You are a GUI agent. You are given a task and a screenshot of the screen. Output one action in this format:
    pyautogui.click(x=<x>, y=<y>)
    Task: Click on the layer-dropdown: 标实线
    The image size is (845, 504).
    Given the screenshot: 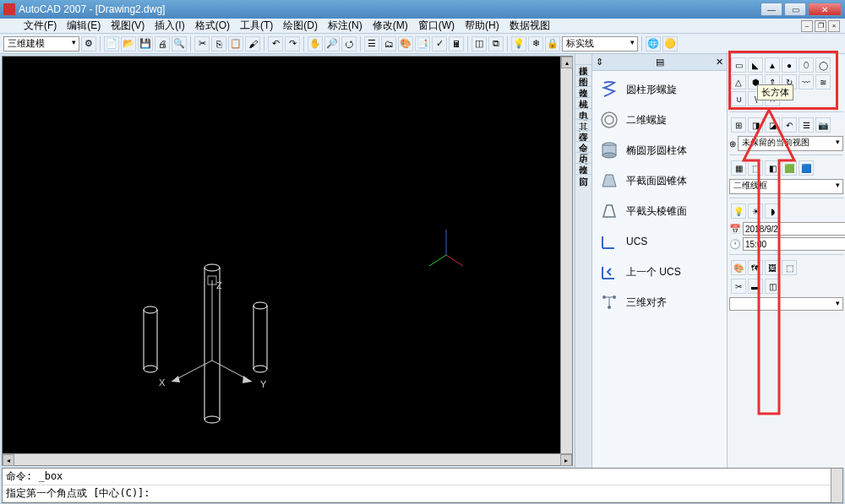 What is the action you would take?
    pyautogui.click(x=600, y=44)
    